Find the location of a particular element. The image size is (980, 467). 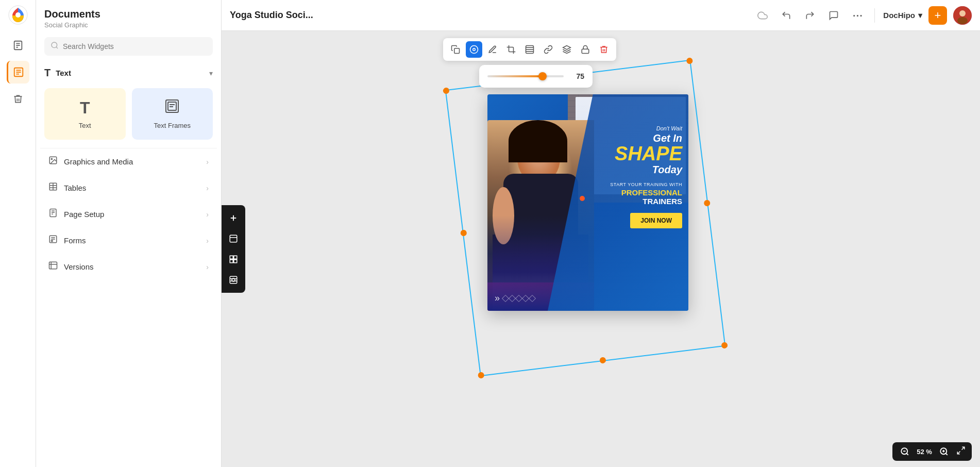

toolbar-delete-button is located at coordinates (604, 49).